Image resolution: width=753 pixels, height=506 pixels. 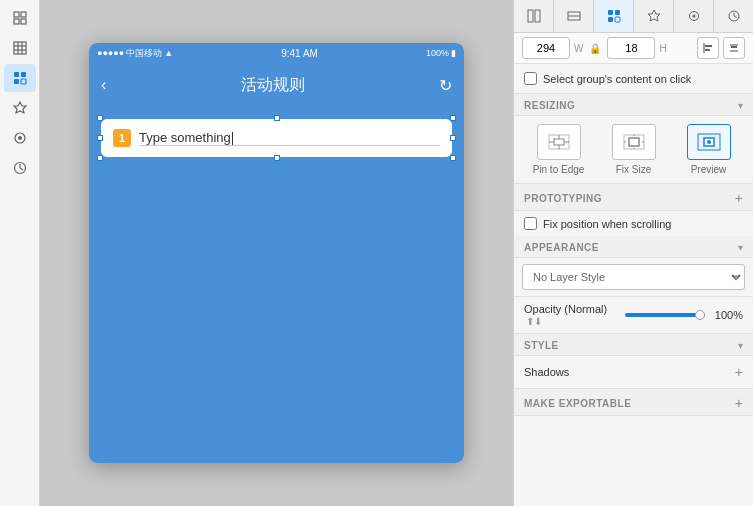 I want to click on prototyping-add-btn: +, so click(x=739, y=198).